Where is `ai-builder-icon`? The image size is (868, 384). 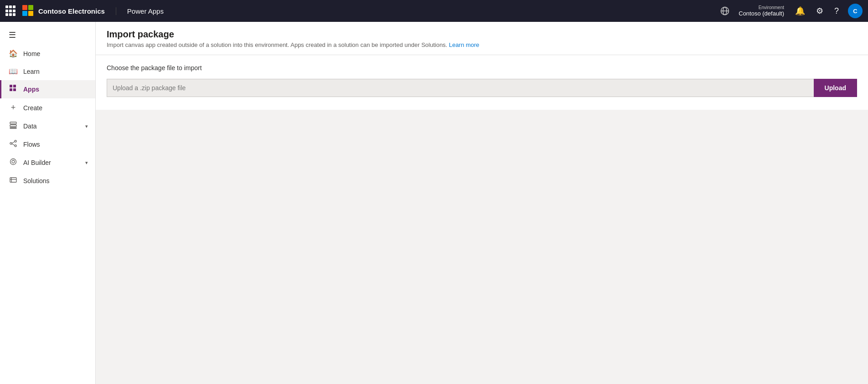 ai-builder-icon is located at coordinates (13, 163).